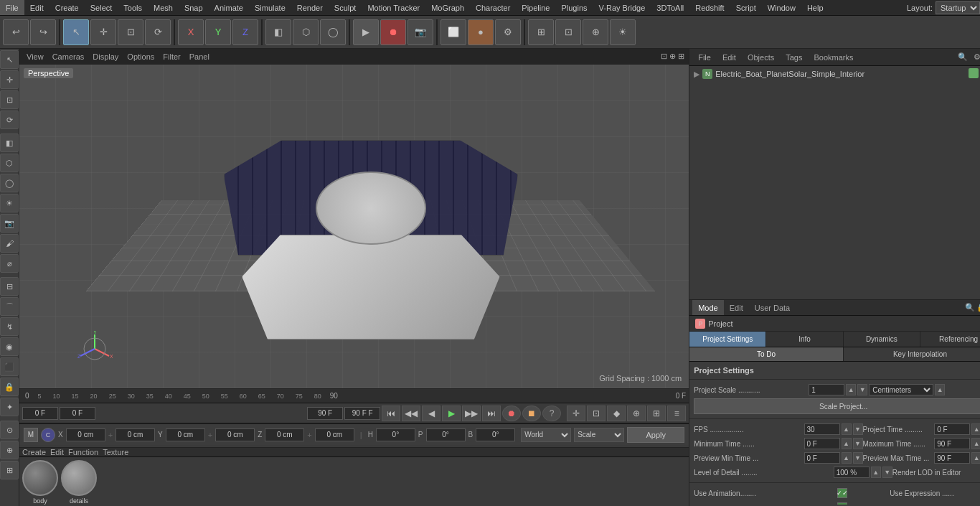 The image size is (980, 506). Describe the element at coordinates (623, 7) in the screenshot. I see `menu-vray: V-Ray Bridge` at that location.